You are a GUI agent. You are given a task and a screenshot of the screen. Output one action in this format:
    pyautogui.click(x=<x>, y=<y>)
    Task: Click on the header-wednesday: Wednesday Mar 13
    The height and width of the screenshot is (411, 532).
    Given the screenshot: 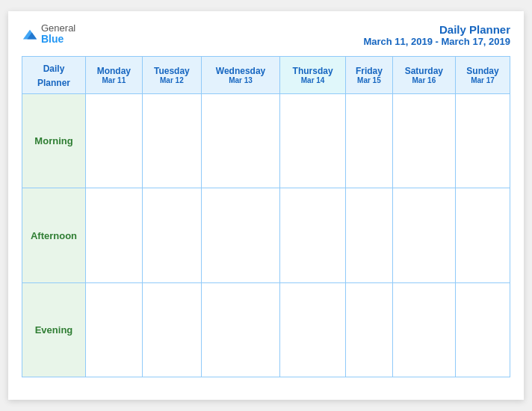 What is the action you would take?
    pyautogui.click(x=241, y=75)
    